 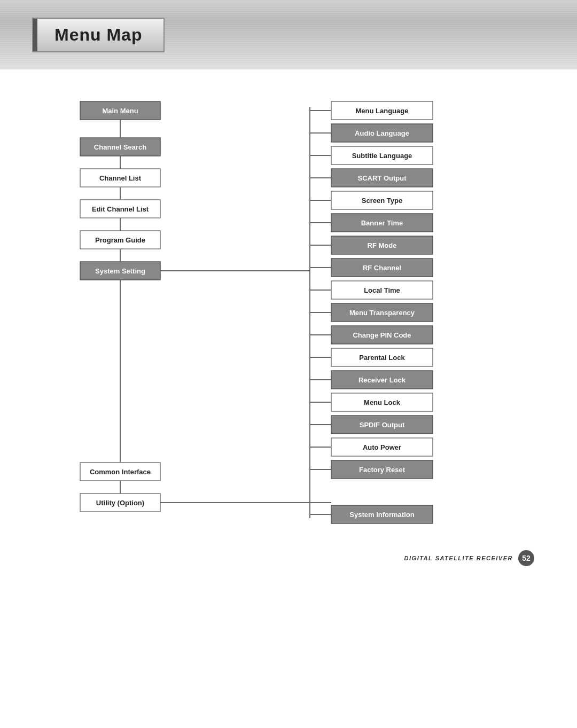 I want to click on title-box: Menu Map, so click(x=98, y=35).